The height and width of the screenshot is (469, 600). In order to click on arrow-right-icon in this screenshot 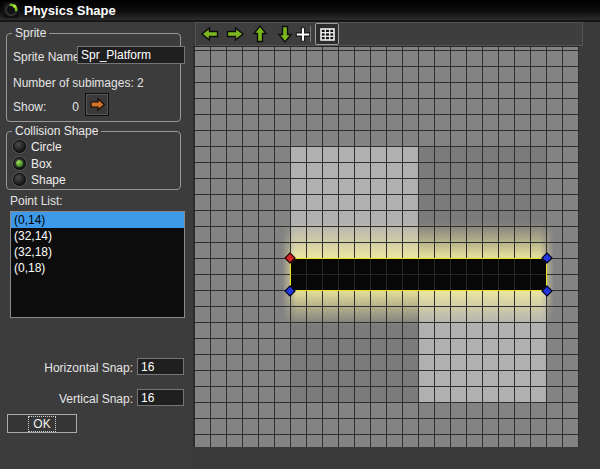, I will do `click(235, 34)`.